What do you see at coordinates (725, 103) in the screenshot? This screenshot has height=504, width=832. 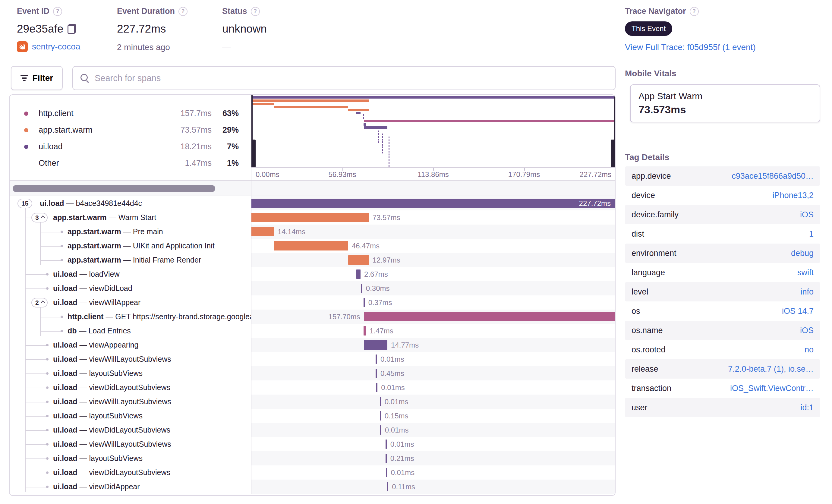 I see `mobile-vitals-card: App Start Warm 73.573ms` at bounding box center [725, 103].